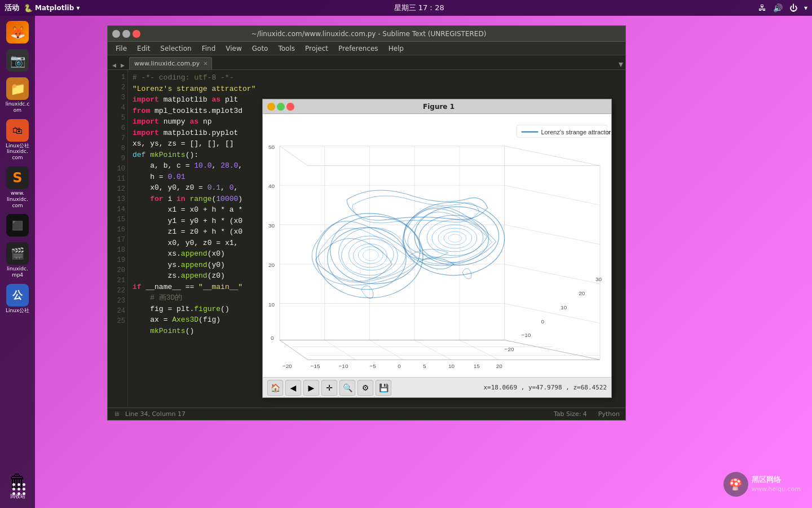 The height and width of the screenshot is (508, 812). I want to click on close-button, so click(136, 34).